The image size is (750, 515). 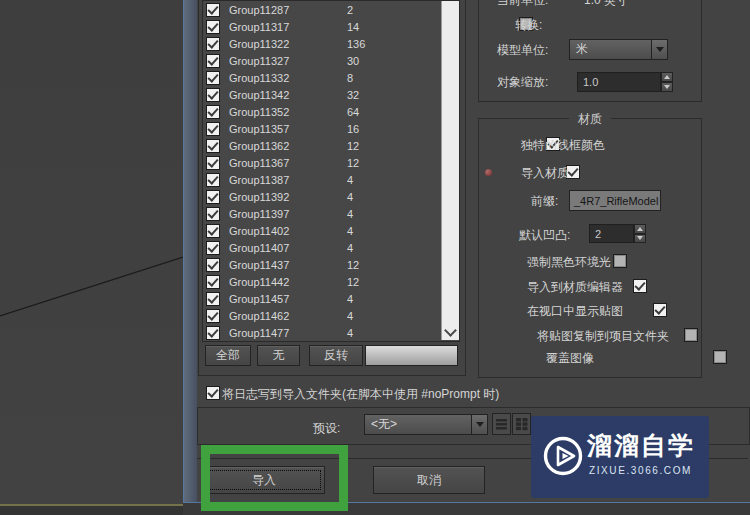 What do you see at coordinates (603, 336) in the screenshot?
I see `copy-maps-label: 将贴图复制到项目文件夹` at bounding box center [603, 336].